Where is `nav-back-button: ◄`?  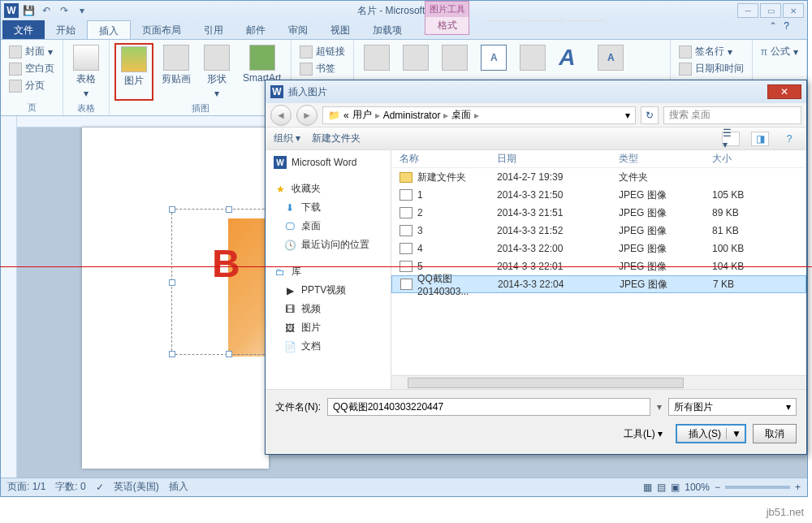 nav-back-button: ◄ is located at coordinates (281, 115).